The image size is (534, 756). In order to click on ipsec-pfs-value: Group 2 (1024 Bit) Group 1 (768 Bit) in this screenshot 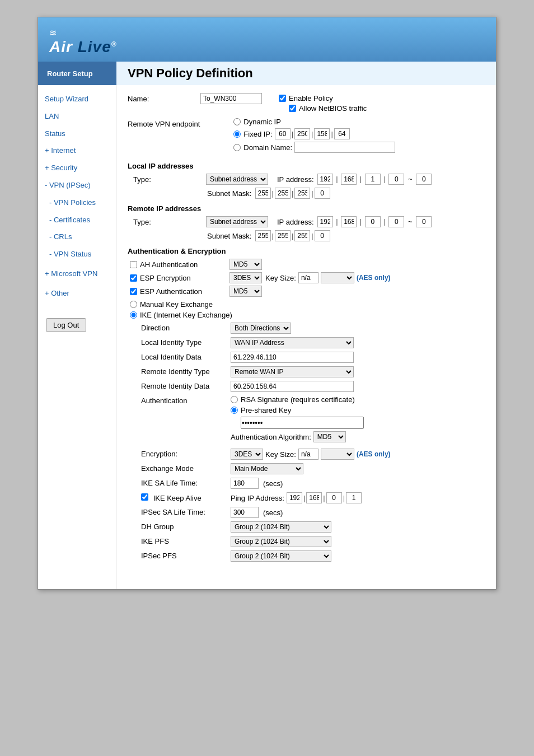, I will do `click(281, 556)`.